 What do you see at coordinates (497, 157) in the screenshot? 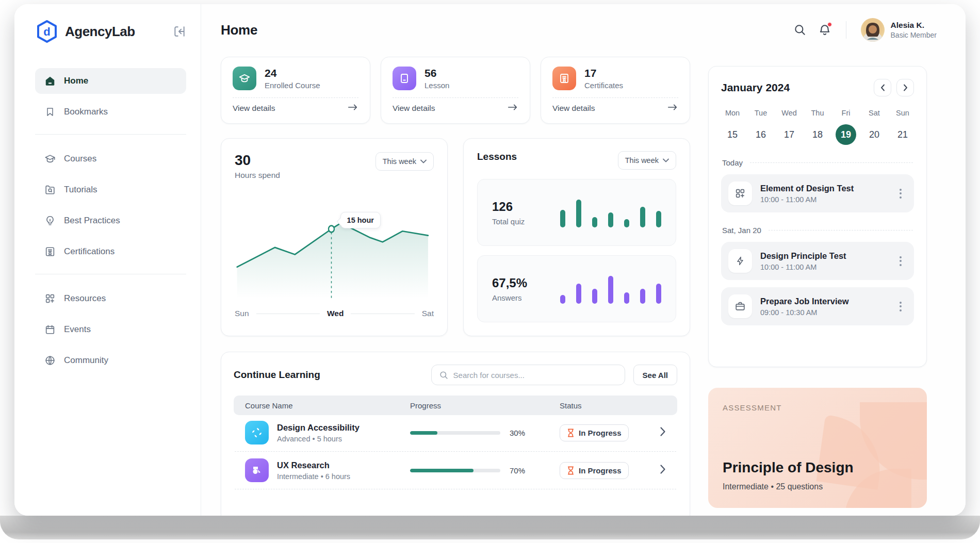
I see `lessons-title: Lessons` at bounding box center [497, 157].